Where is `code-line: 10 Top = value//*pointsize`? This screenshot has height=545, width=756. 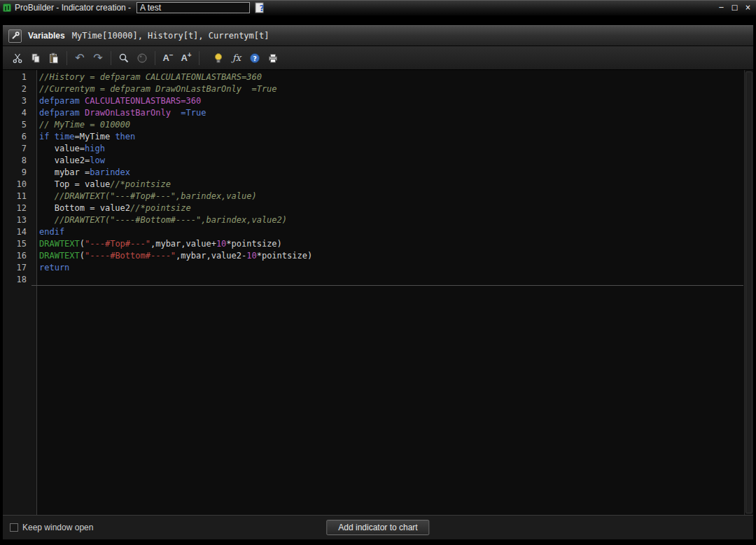 code-line: 10 Top = value//*pointsize is located at coordinates (378, 185).